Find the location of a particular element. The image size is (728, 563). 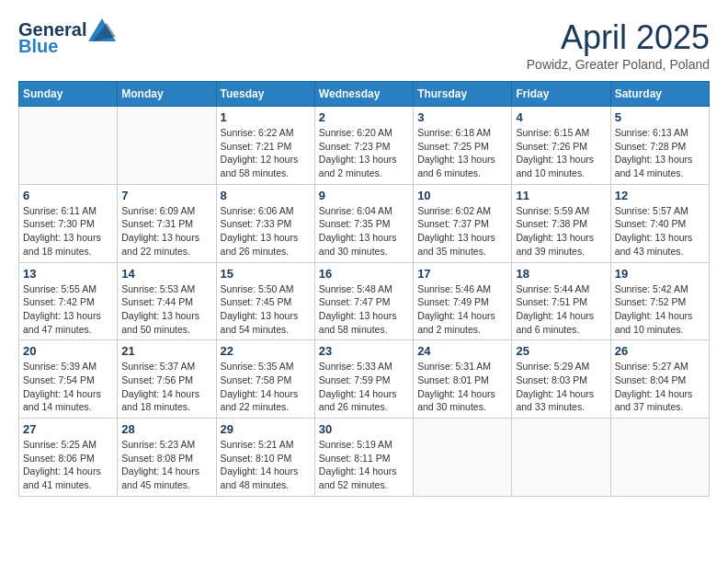

calendar-cell: 29Sunrise: 5:21 AMSunset: 8:10 PMDayligh… is located at coordinates (265, 458).